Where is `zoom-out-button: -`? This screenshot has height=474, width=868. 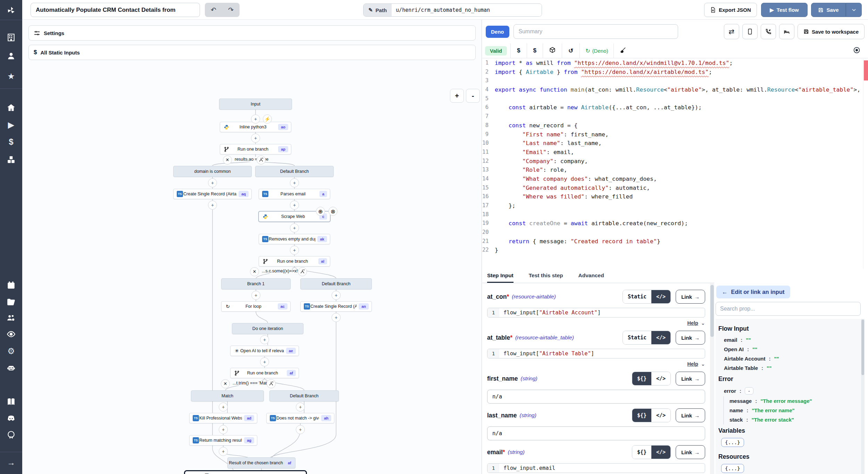
zoom-out-button: - is located at coordinates (473, 96).